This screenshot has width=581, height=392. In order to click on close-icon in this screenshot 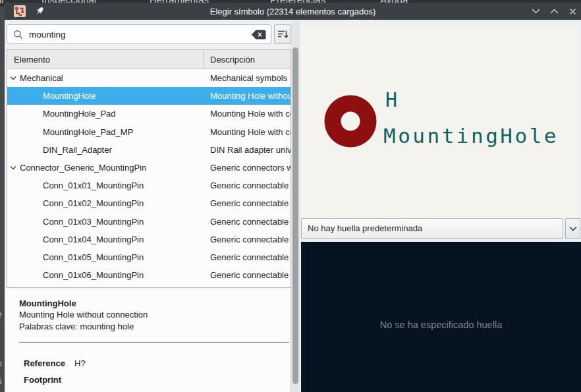, I will do `click(573, 12)`.